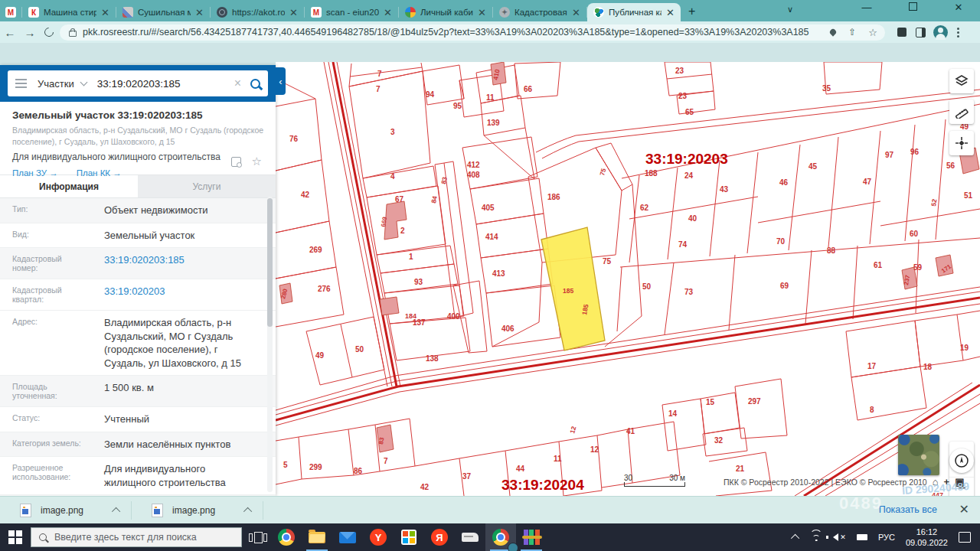 The width and height of the screenshot is (980, 551). What do you see at coordinates (73, 34) in the screenshot?
I see `padlock-icon` at bounding box center [73, 34].